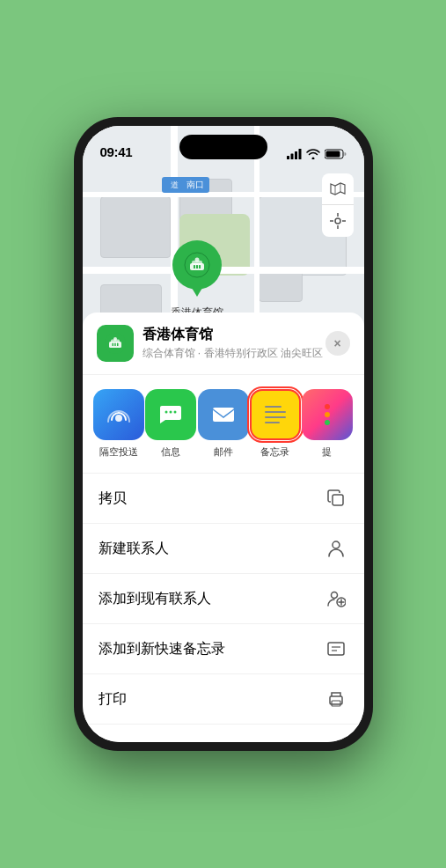  Describe the element at coordinates (338, 205) in the screenshot. I see `map-controls` at that location.